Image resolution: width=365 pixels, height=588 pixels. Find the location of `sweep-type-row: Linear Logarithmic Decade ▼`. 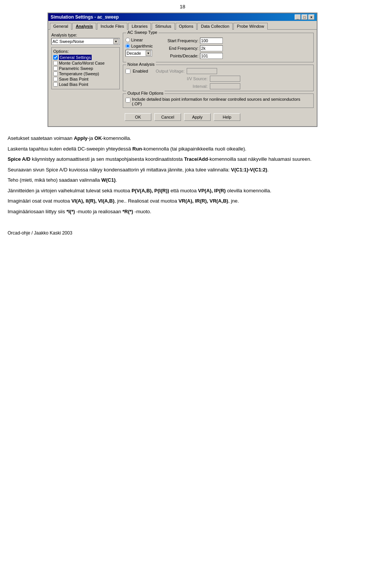

sweep-type-row: Linear Logarithmic Decade ▼ is located at coordinates (218, 48).